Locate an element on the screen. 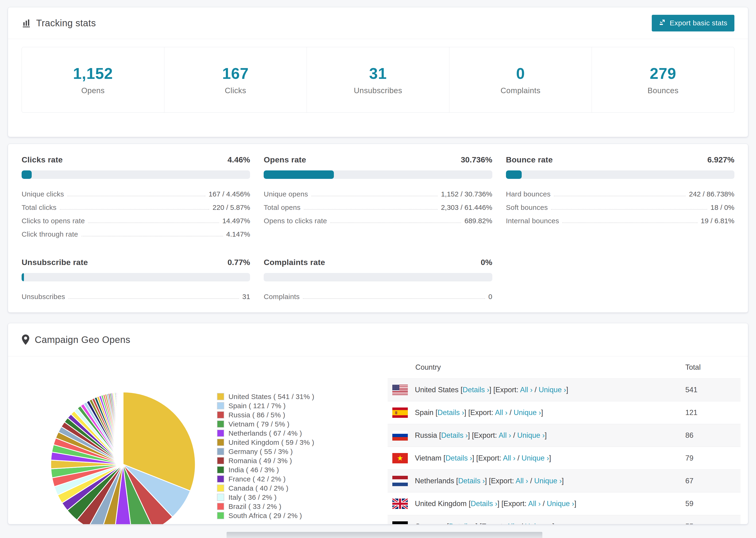 The width and height of the screenshot is (756, 538). rate-row-value: 0 is located at coordinates (490, 297).